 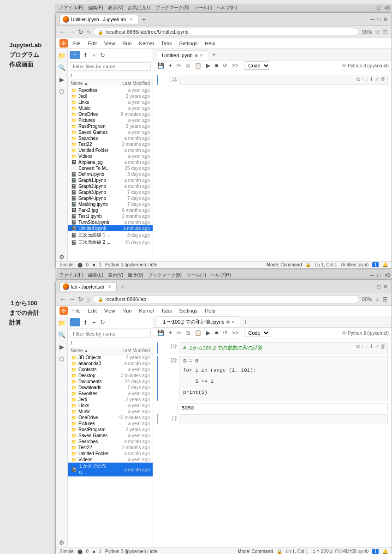 What do you see at coordinates (385, 32) in the screenshot?
I see `menu-icon-1: ☰` at bounding box center [385, 32].